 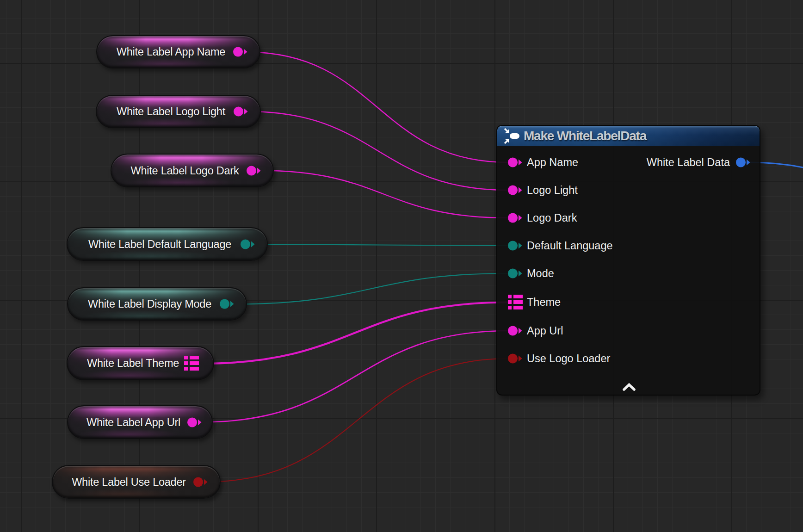 What do you see at coordinates (150, 304) in the screenshot?
I see `variable-label: White Label Display Mode` at bounding box center [150, 304].